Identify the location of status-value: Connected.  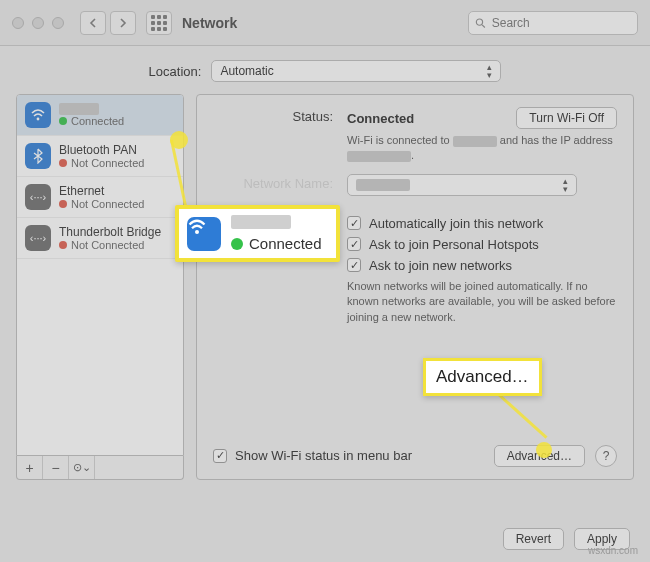
(380, 118).